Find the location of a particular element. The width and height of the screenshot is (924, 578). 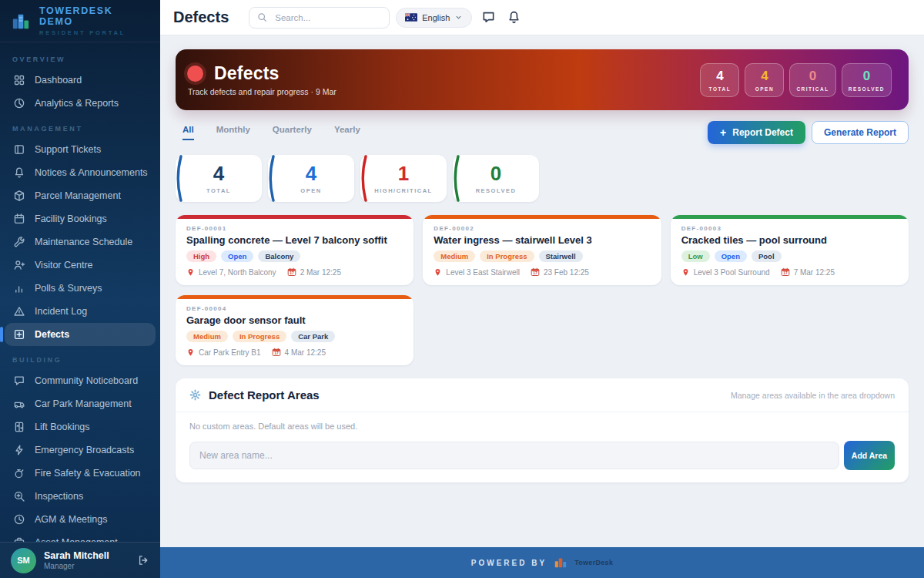

notifications-bell-icon is located at coordinates (514, 17).